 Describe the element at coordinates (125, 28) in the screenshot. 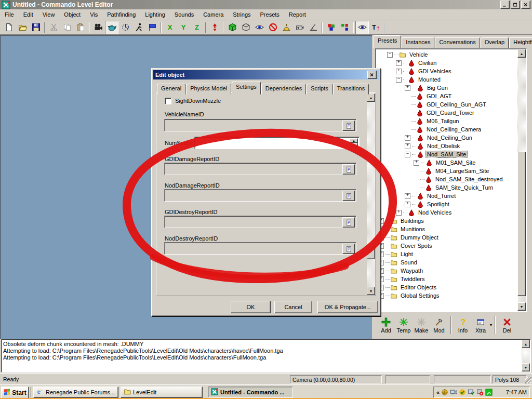

I see `orbit-mode-button` at that location.